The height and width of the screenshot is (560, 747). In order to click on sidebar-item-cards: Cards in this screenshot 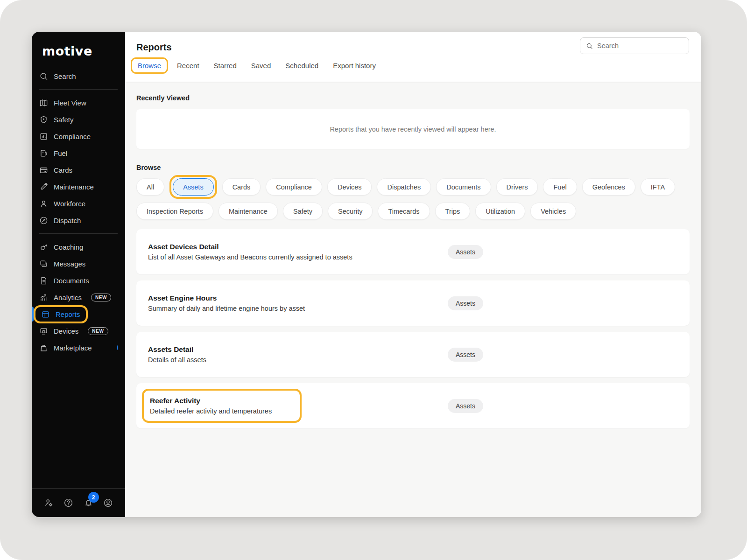, I will do `click(78, 170)`.